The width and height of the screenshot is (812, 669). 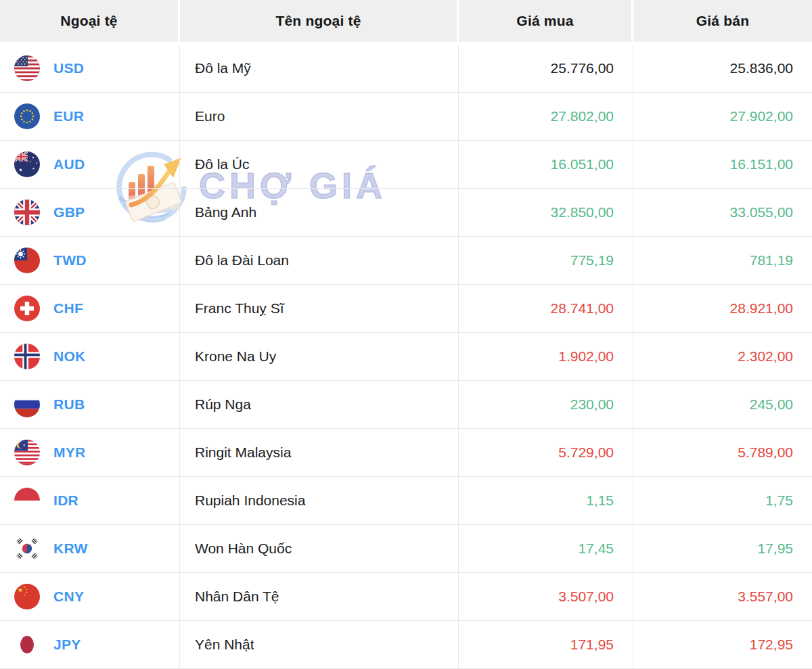 I want to click on buy-price: 171,95, so click(x=546, y=645).